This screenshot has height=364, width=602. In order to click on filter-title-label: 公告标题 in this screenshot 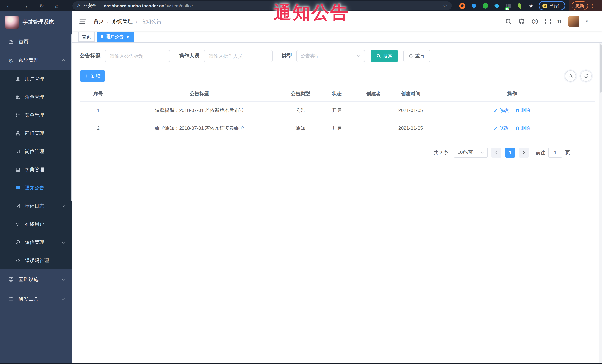, I will do `click(90, 56)`.